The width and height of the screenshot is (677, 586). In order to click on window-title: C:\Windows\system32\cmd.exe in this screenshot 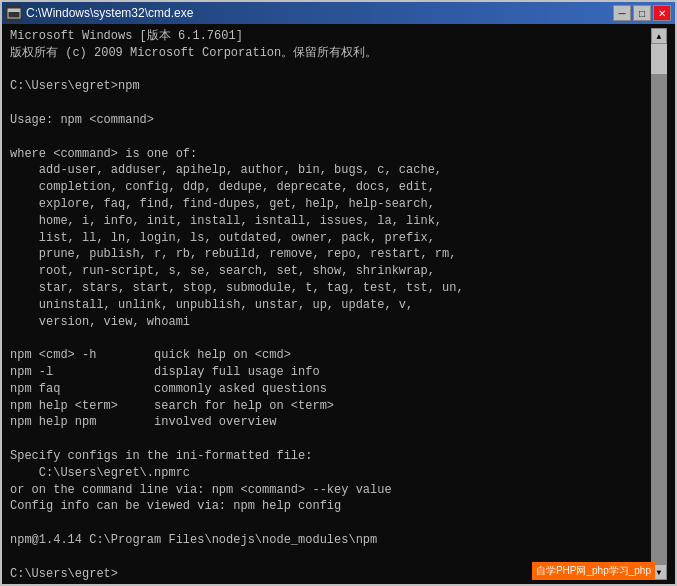, I will do `click(110, 13)`.